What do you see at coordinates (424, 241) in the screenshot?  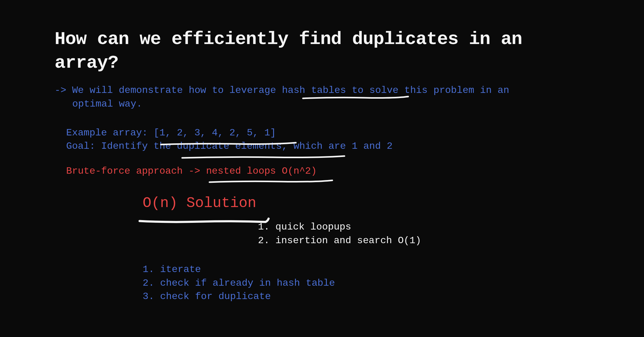 I see `hash-property-2: 2. insertion and search O(1)` at bounding box center [424, 241].